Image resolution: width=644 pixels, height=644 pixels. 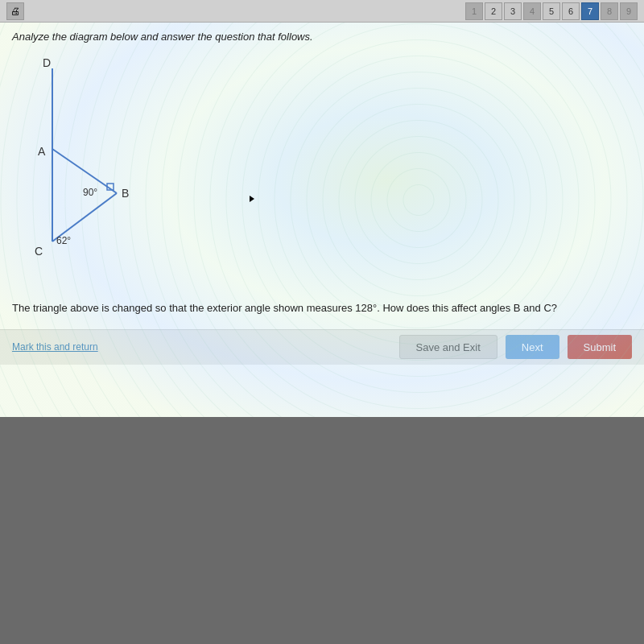 I want to click on print-icon: 🖨, so click(x=15, y=11).